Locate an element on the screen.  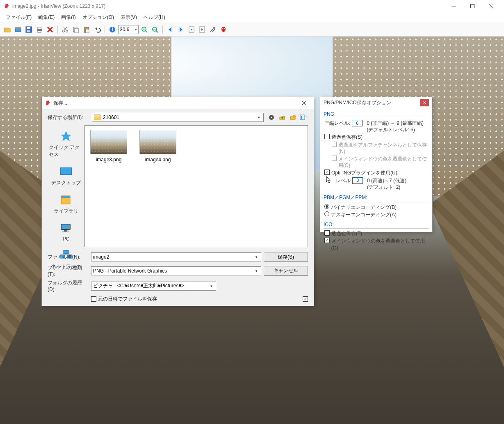
next-icon is located at coordinates (181, 30).